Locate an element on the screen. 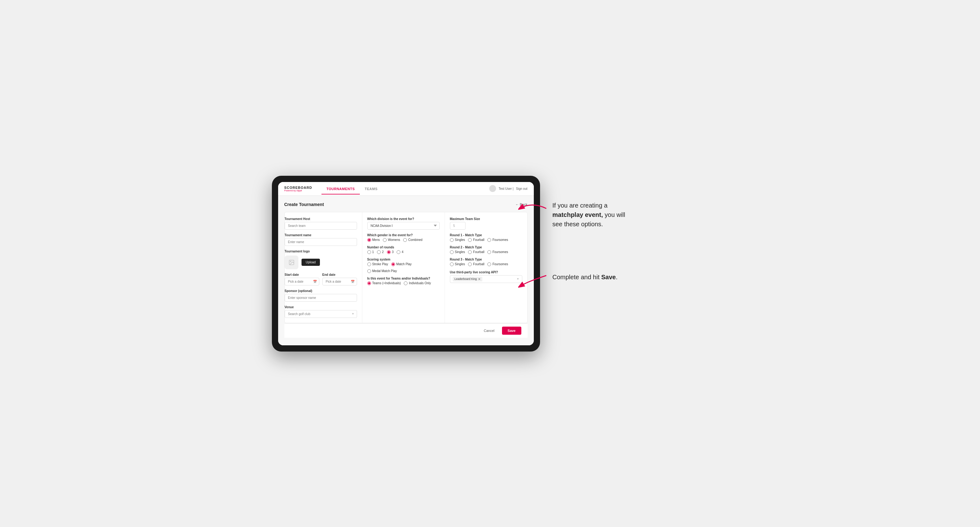 This screenshot has width=980, height=527. max-team-group: Maximum Team Size is located at coordinates (486, 224).